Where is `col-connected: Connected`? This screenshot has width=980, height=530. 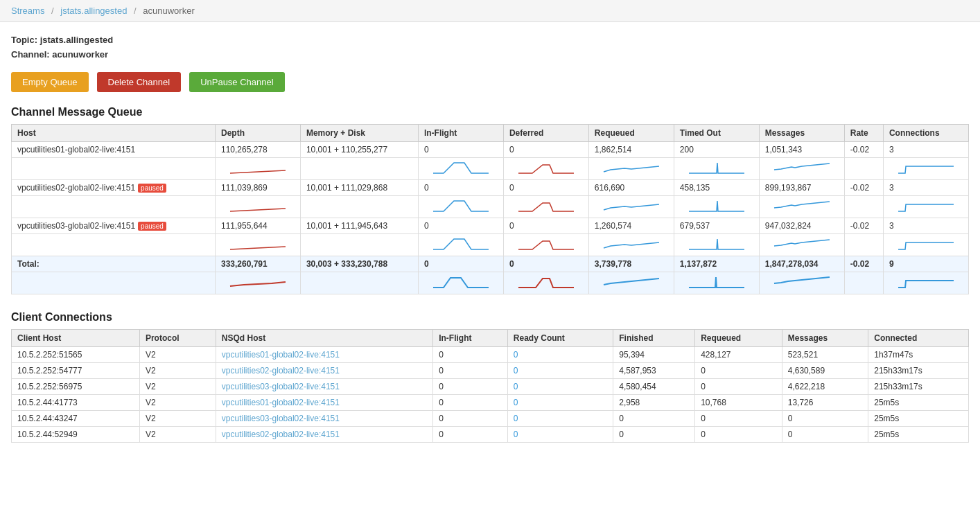 col-connected: Connected is located at coordinates (919, 338).